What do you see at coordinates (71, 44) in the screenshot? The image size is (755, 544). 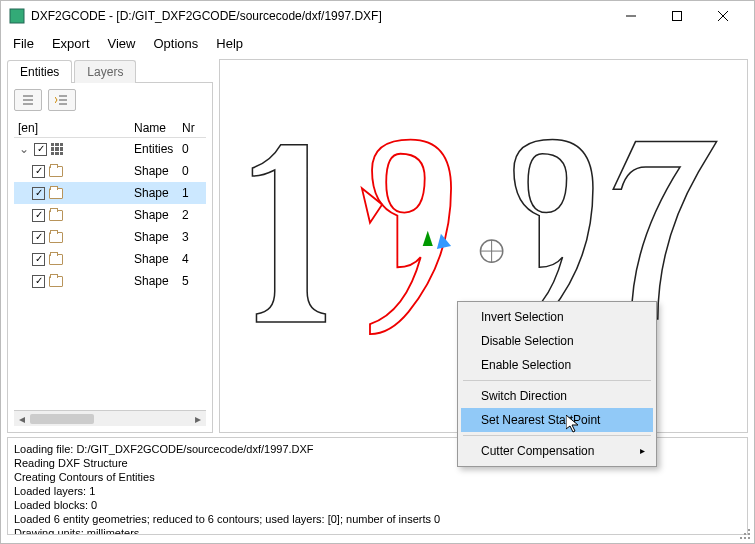 I see `menu-export: Export` at bounding box center [71, 44].